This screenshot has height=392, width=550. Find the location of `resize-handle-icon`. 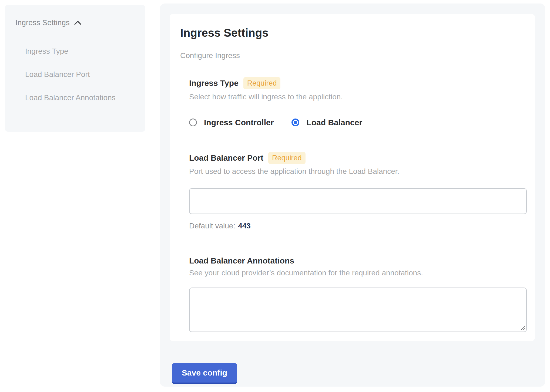

resize-handle-icon is located at coordinates (522, 327).